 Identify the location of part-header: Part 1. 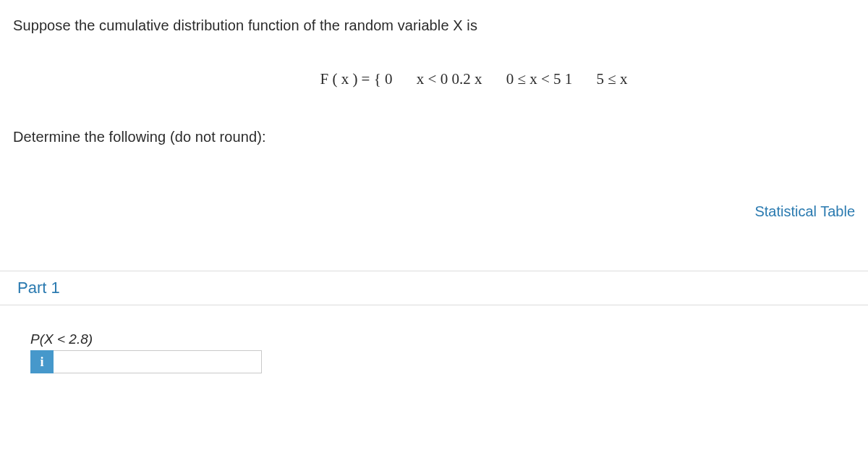
(434, 288).